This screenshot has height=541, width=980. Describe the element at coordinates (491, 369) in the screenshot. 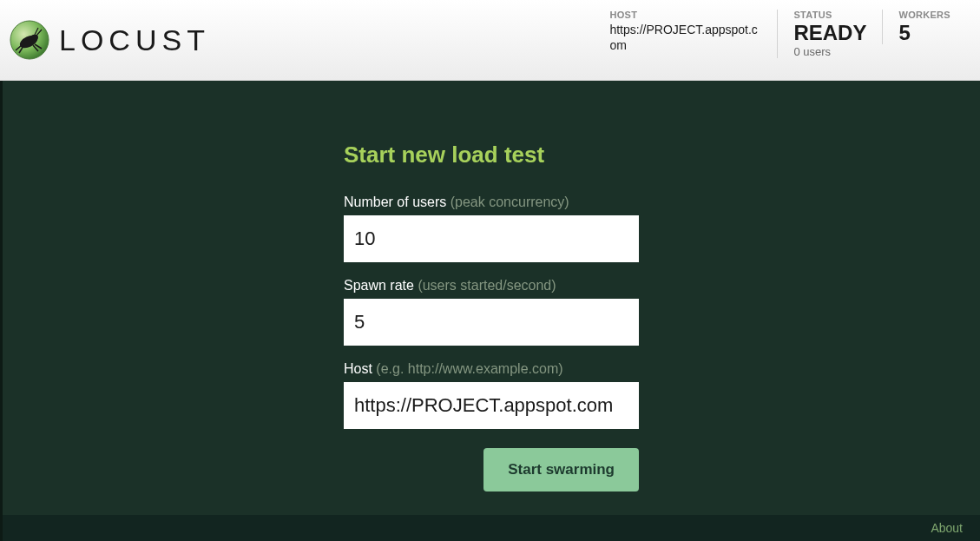

I see `host-label: Host (e.g. http://www.example.com)` at that location.